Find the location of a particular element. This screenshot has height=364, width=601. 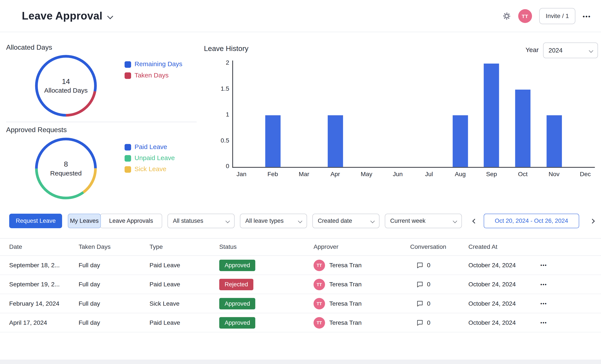

header-actions: TT Invite / 1 ••• is located at coordinates (547, 16).